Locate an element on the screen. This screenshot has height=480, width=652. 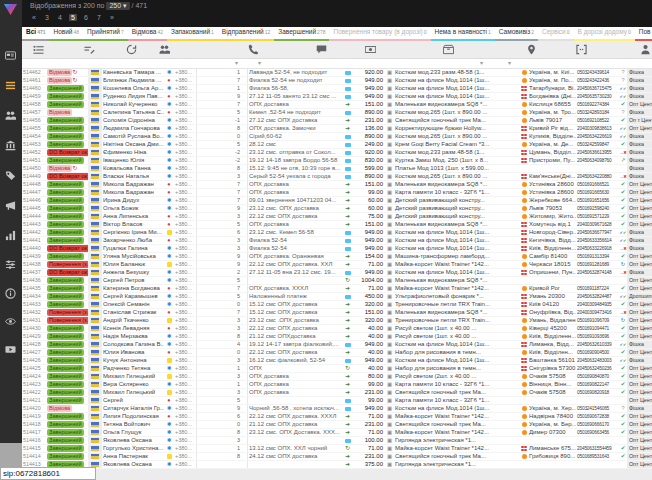
id-card-icon is located at coordinates (11, 56).